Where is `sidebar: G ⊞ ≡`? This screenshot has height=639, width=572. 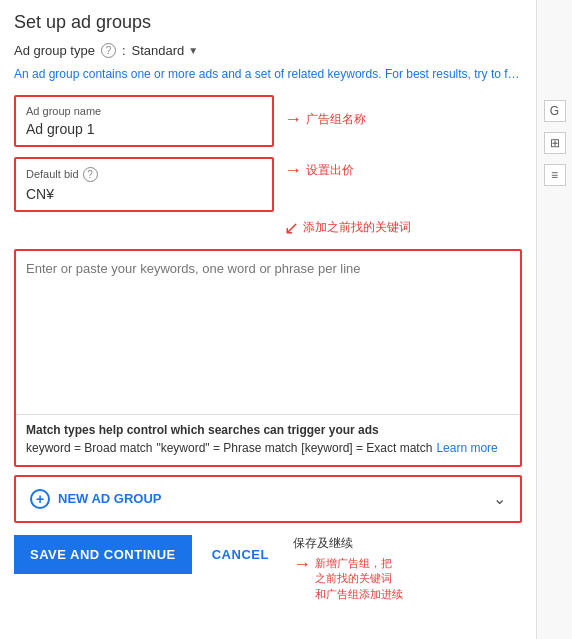
sidebar: G ⊞ ≡ is located at coordinates (554, 320).